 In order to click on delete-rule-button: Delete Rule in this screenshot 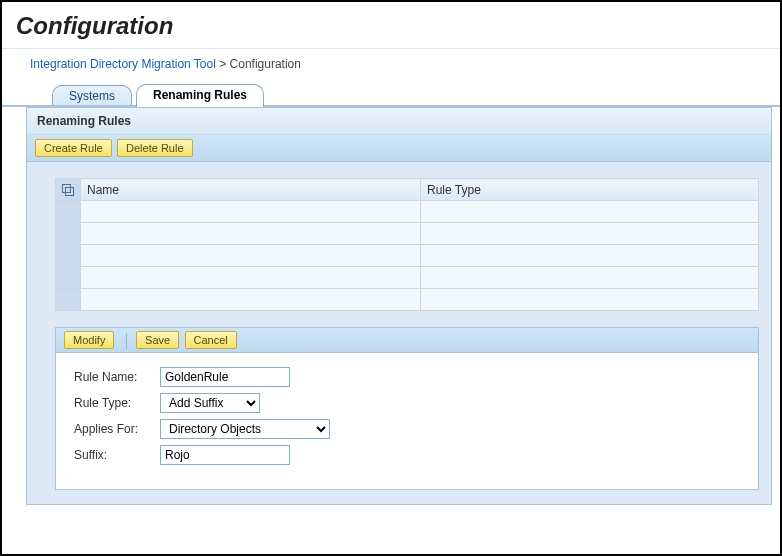, I will do `click(154, 148)`.